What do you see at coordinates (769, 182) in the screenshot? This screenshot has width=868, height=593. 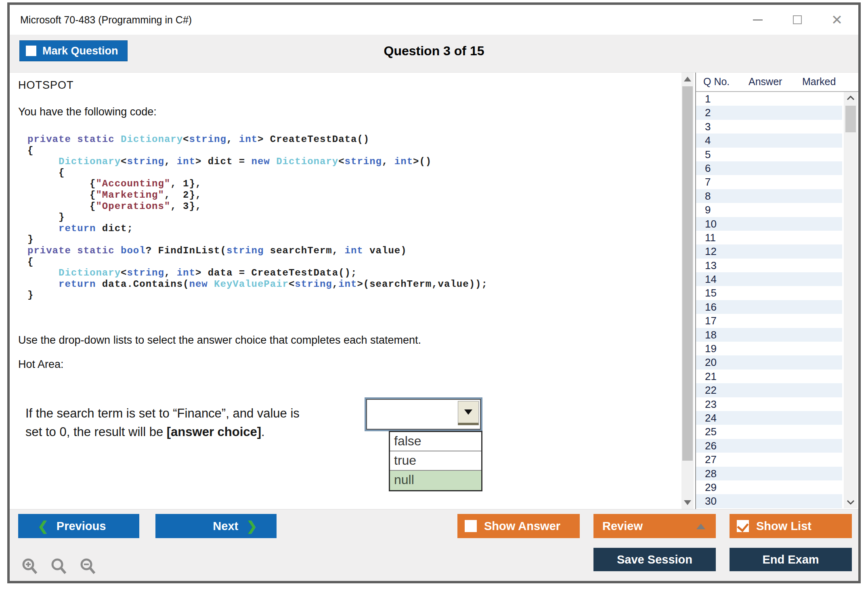 I see `question-row-7: 7` at bounding box center [769, 182].